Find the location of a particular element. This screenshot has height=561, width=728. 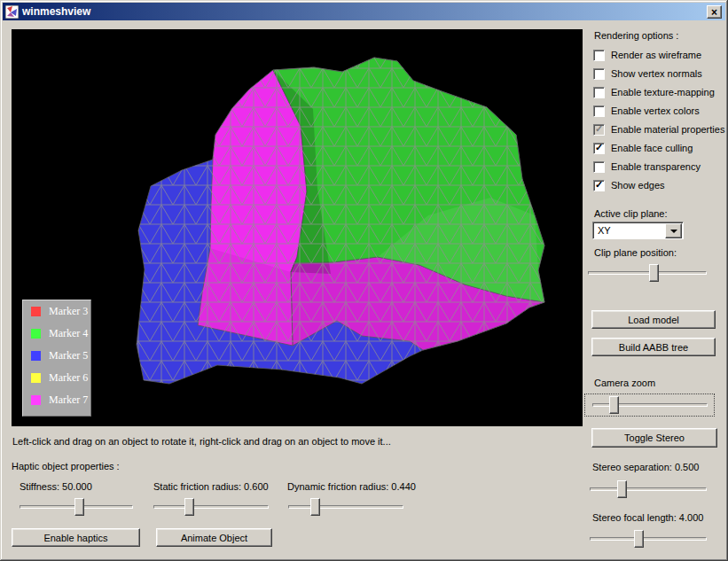

window-title: winmeshview is located at coordinates (57, 12).